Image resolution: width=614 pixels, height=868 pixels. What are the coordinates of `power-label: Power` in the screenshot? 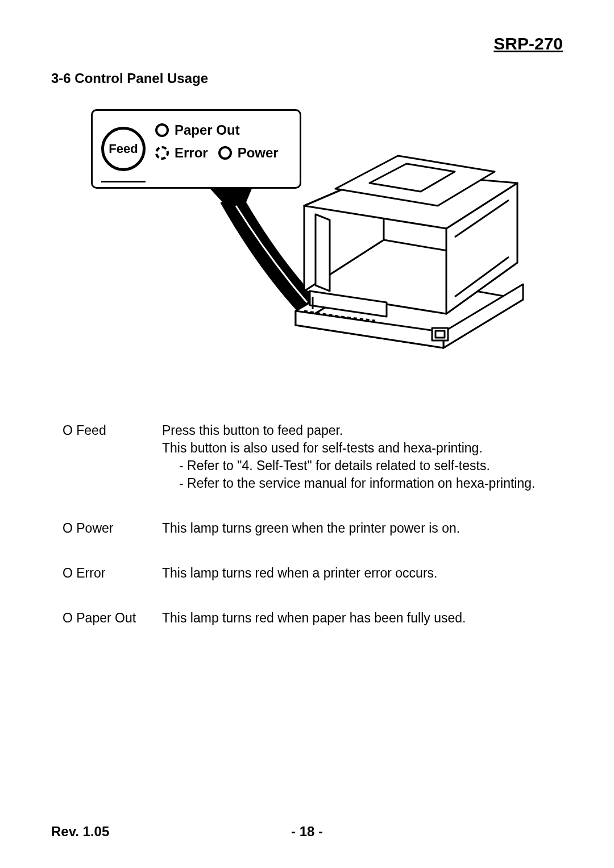 It's located at (258, 153).